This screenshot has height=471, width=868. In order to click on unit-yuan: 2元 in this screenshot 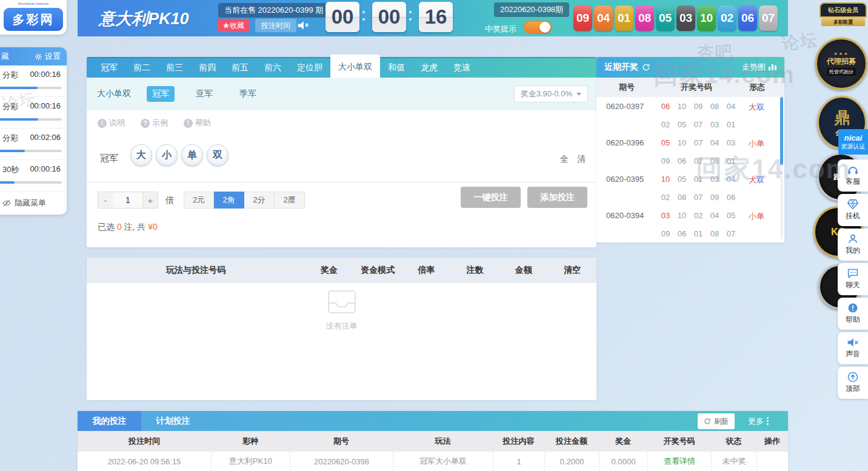, I will do `click(199, 200)`.